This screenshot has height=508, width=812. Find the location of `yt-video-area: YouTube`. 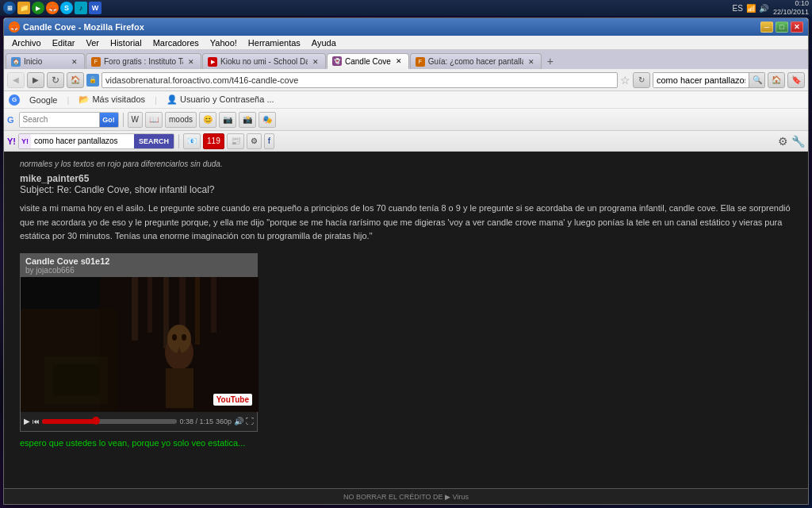

yt-video-area: YouTube is located at coordinates (140, 344).